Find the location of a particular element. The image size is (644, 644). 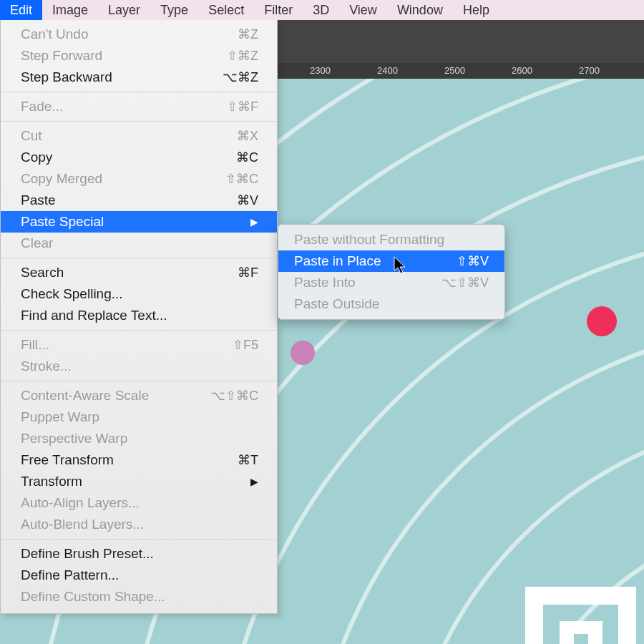

menu-item-perspective-warp: Perspective Warp is located at coordinates (139, 439).